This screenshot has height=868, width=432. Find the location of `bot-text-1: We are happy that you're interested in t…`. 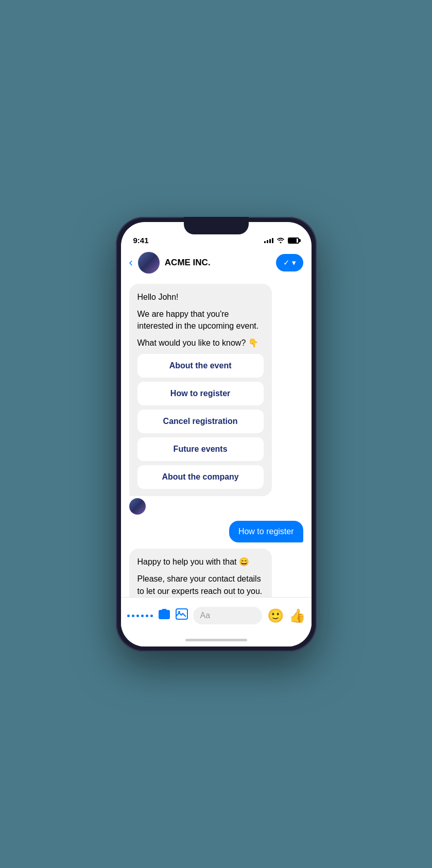

bot-text-1: We are happy that you're interested in t… is located at coordinates (201, 320).